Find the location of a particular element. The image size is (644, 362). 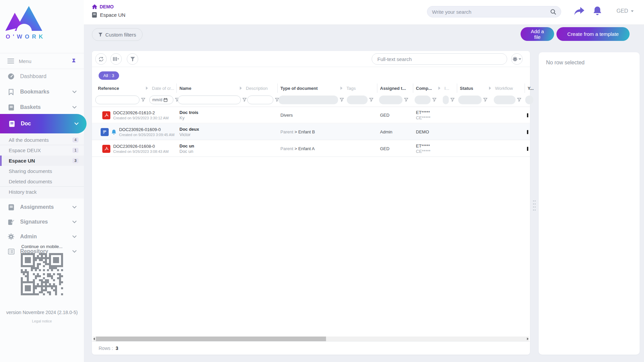

horizontal-scrollbar is located at coordinates (311, 339).